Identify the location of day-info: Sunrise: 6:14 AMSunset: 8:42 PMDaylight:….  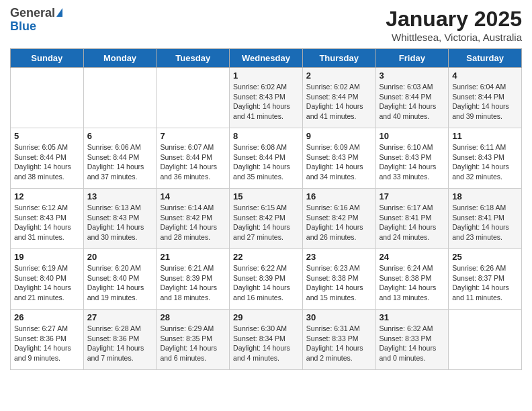
(193, 223).